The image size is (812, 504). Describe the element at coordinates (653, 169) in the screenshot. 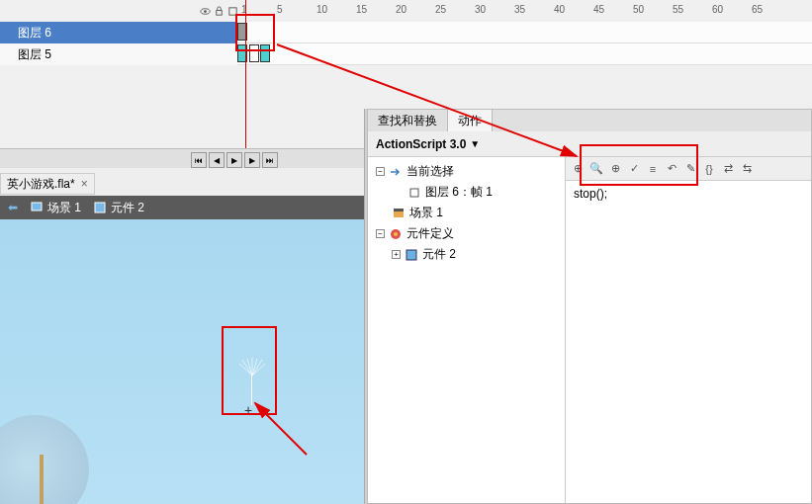

I see `auto-format-icon: ≡` at that location.